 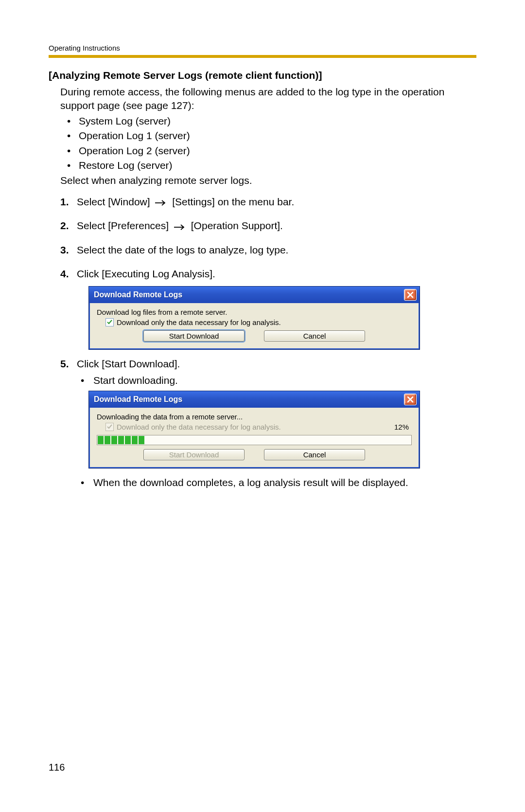 What do you see at coordinates (277, 483) in the screenshot?
I see `step-5-continued: • When the download completes, a log ana…` at bounding box center [277, 483].